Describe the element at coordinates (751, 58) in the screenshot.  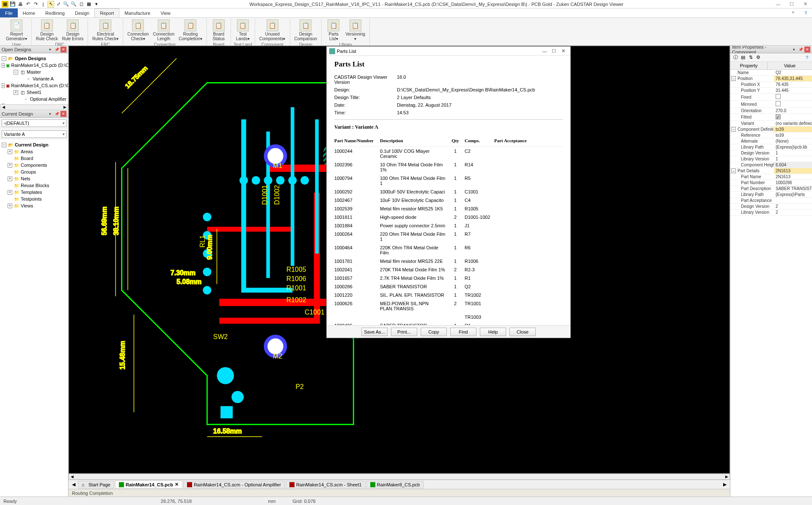
I see `sort-icon: ⇅` at that location.